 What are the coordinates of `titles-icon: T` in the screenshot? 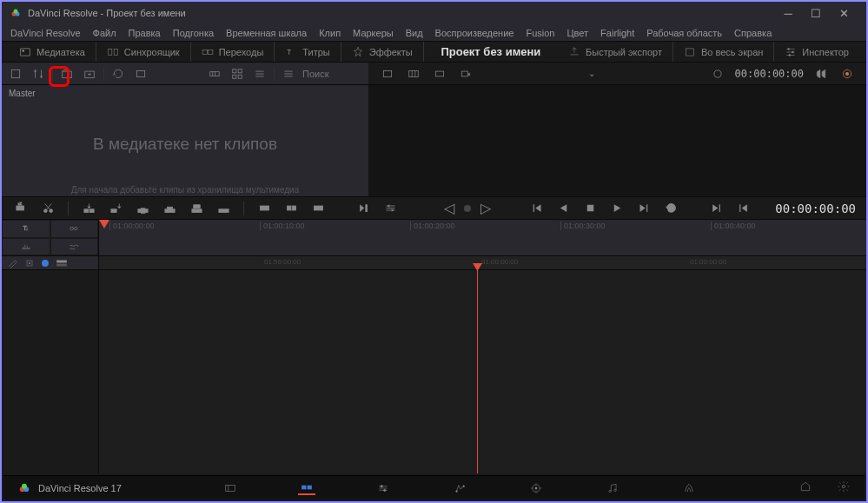 It's located at (291, 52).